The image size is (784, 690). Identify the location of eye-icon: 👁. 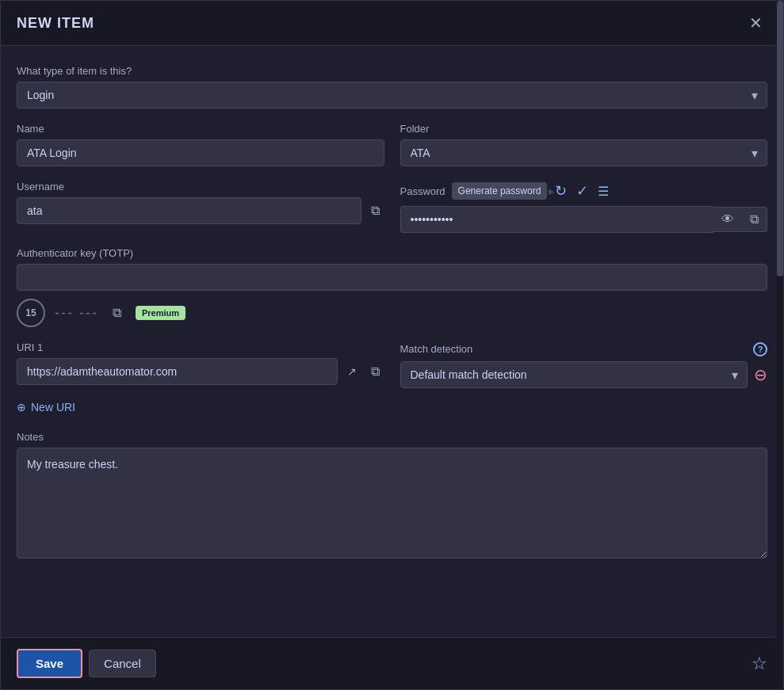
(728, 219).